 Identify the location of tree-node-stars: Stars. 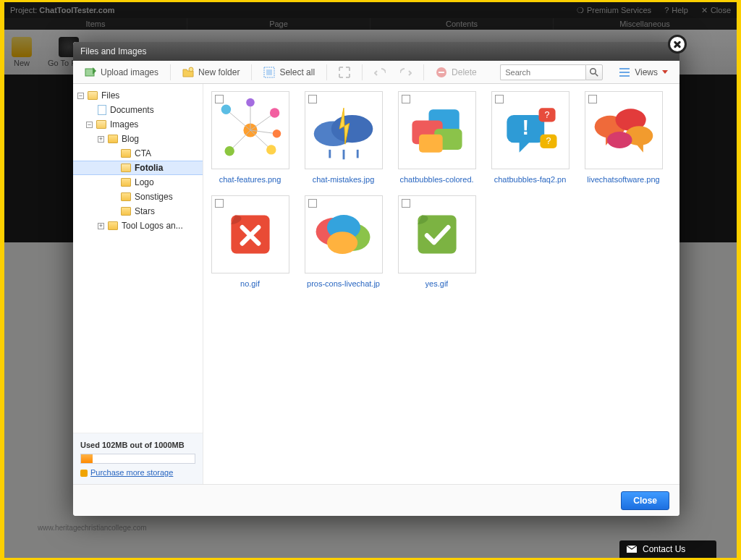
(137, 211).